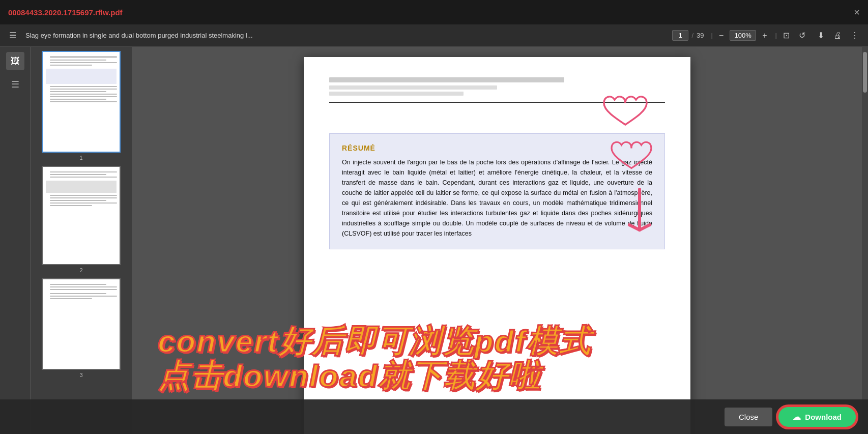  Describe the element at coordinates (857, 12) in the screenshot. I see `window-close-button: ×` at that location.